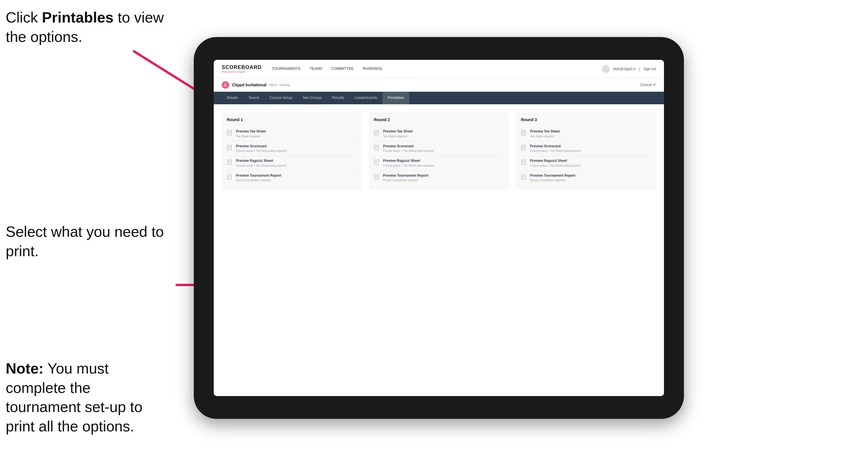  Describe the element at coordinates (648, 85) in the screenshot. I see `cancel-button: Cancel ✕` at that location.